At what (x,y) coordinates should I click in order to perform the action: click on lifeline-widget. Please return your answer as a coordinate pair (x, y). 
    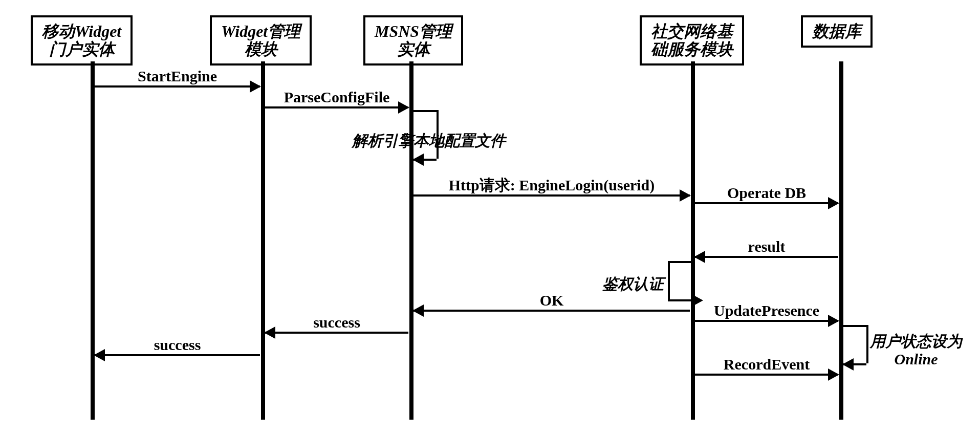
    Looking at the image, I should click on (263, 241).